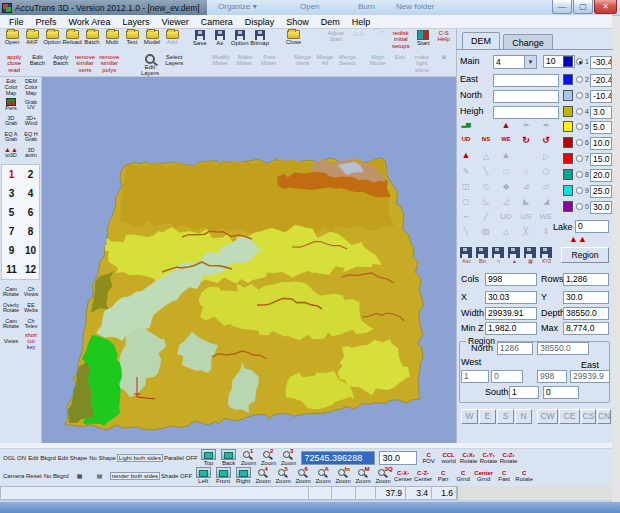 This screenshot has width=620, height=513. Describe the element at coordinates (506, 217) in the screenshot. I see `dem-tool-icon: UD` at that location.